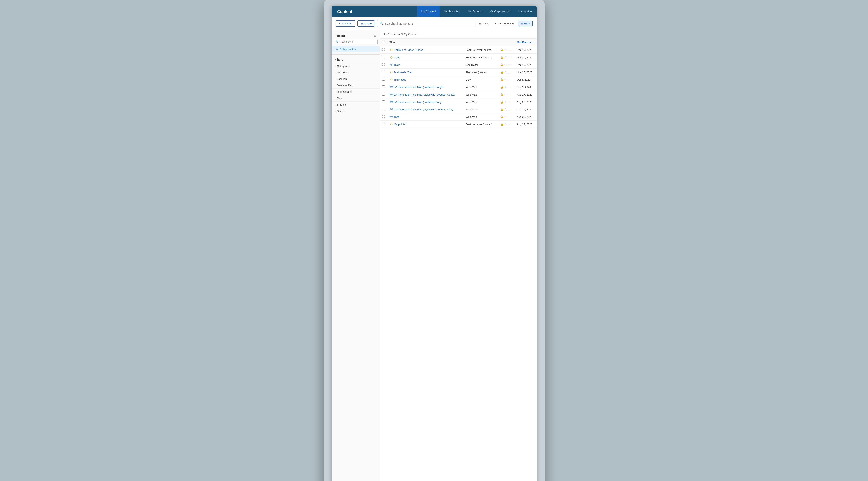  What do you see at coordinates (452, 11) in the screenshot?
I see `tab-my-favorites: My Favorites` at bounding box center [452, 11].